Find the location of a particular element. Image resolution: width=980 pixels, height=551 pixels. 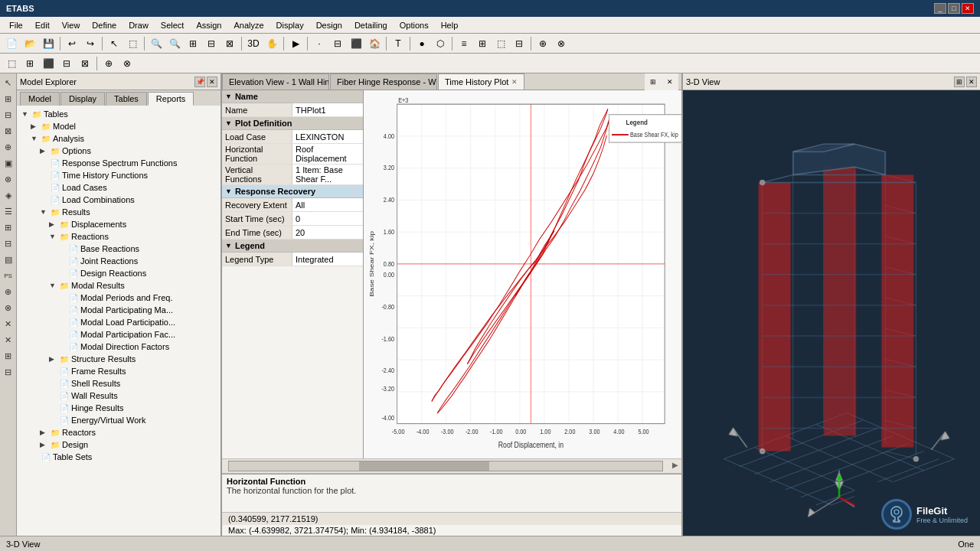

tree-energy: 📄 Energy/Virtual Work is located at coordinates (132, 420).